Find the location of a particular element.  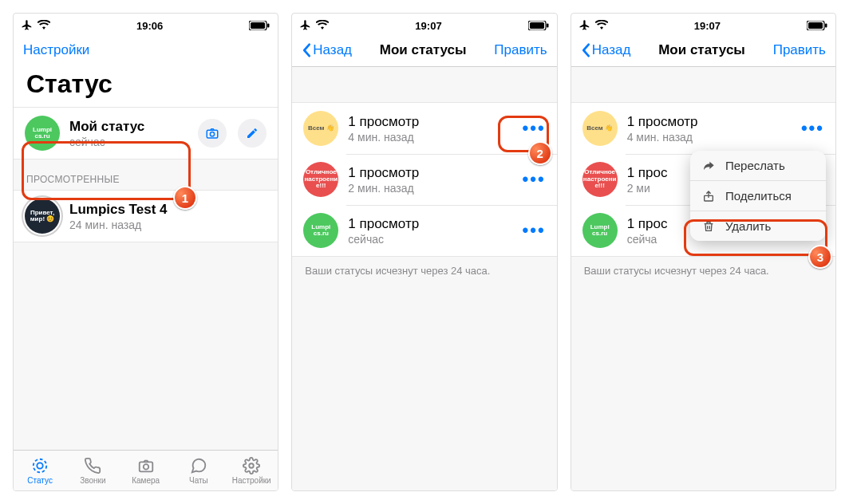

status-bar: 19:06 is located at coordinates (145, 24).